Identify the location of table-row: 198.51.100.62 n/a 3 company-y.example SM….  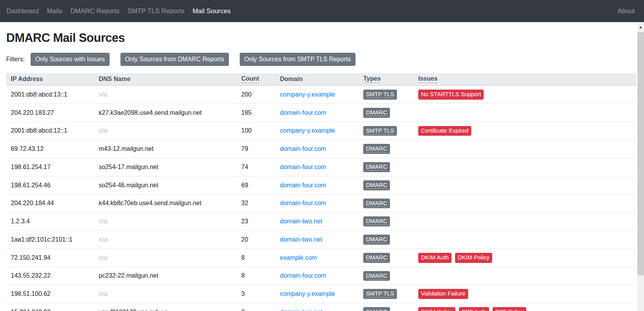
(321, 294).